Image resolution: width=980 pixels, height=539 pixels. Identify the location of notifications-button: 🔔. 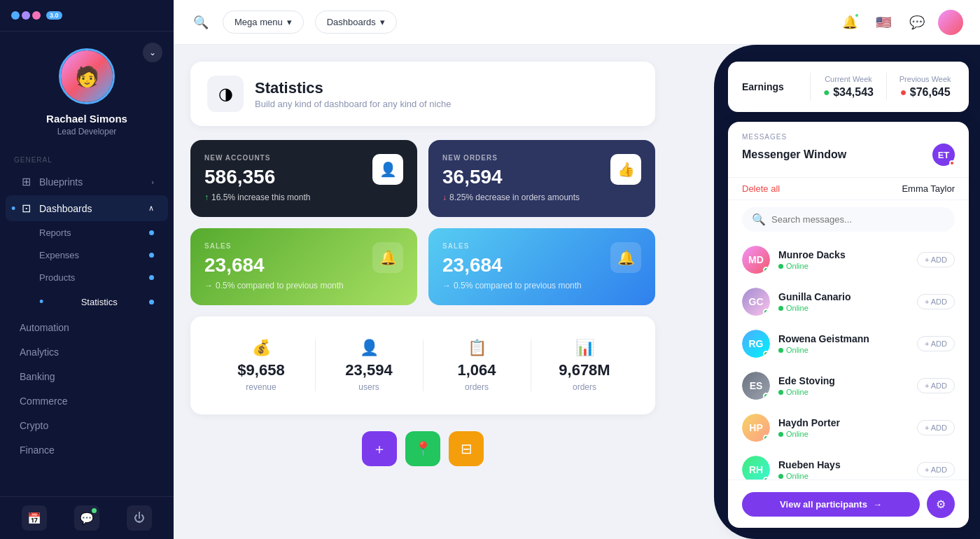
(850, 22).